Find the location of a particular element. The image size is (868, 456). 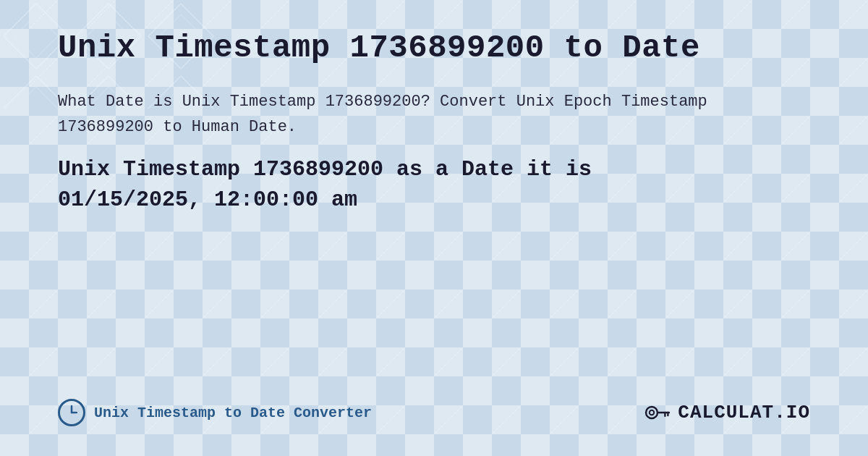

clock-icon is located at coordinates (72, 413).